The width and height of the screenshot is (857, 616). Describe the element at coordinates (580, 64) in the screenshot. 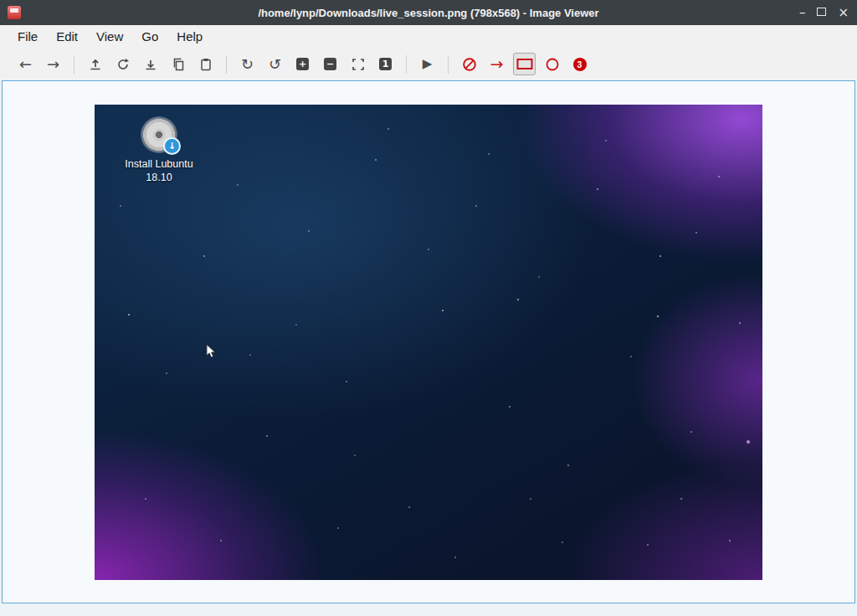

I see `count-badge: 3` at that location.